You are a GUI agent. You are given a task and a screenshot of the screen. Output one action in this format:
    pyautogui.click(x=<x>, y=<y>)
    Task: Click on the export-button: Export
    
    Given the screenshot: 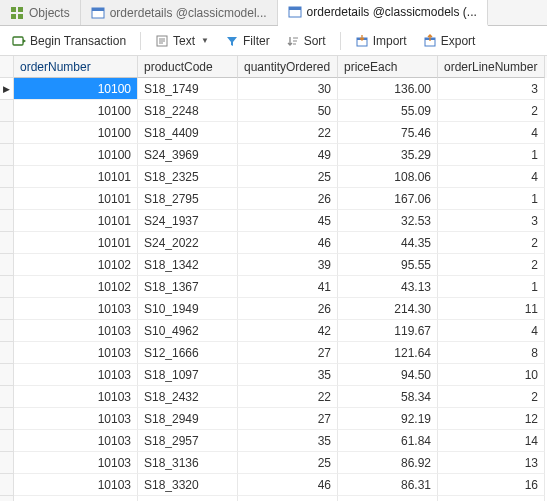 What is the action you would take?
    pyautogui.click(x=450, y=41)
    